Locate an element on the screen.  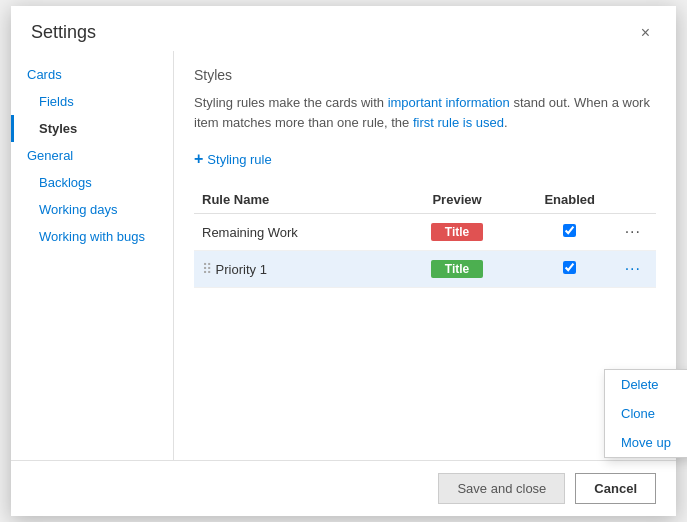
rule-name-priority-1: ⠿ Priority 1 is located at coordinates (290, 270).